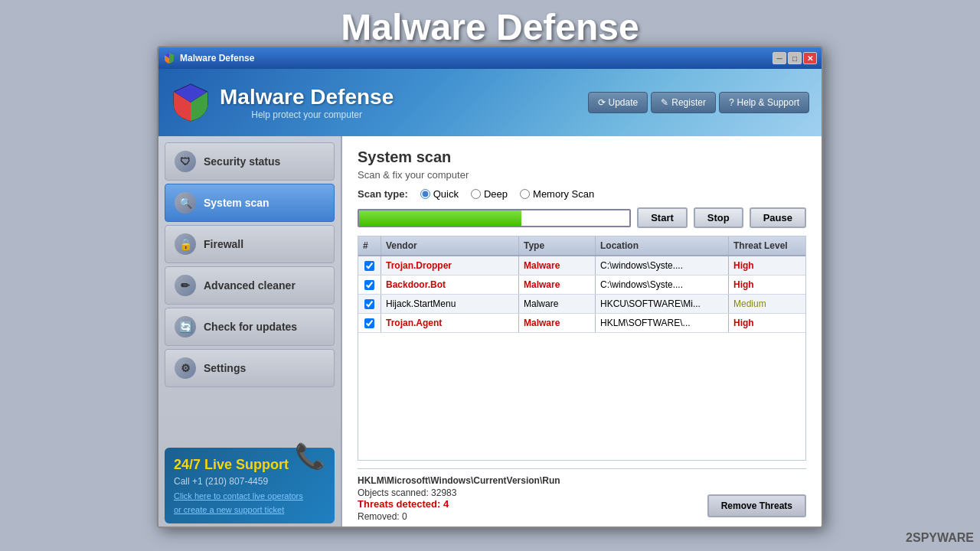 The width and height of the screenshot is (980, 551). Describe the element at coordinates (662, 246) in the screenshot. I see `col-header-location: Location` at that location.